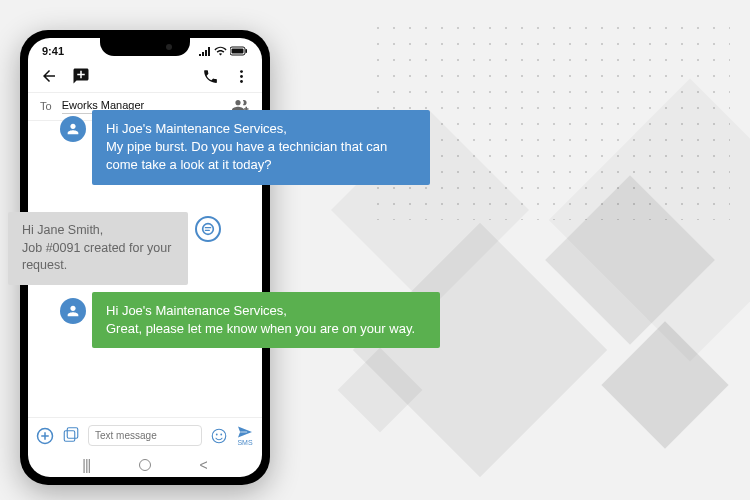 The height and width of the screenshot is (500, 750). What do you see at coordinates (145, 436) in the screenshot?
I see `message-input` at bounding box center [145, 436].